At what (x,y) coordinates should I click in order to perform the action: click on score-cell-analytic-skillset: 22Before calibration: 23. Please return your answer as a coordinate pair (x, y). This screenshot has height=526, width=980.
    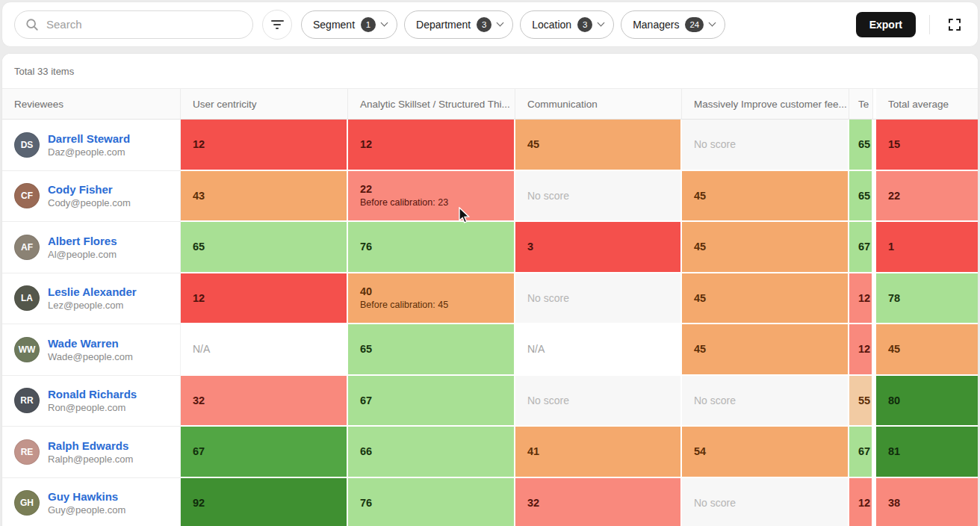
    Looking at the image, I should click on (432, 197).